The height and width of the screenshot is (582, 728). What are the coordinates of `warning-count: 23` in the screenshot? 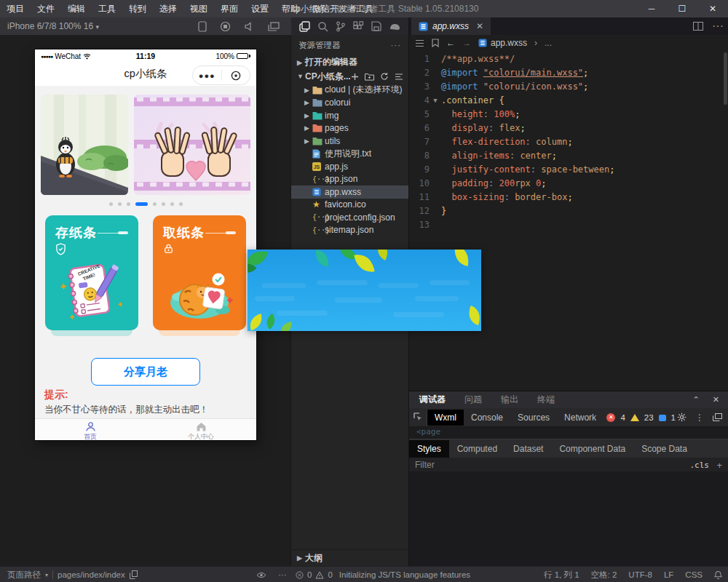 It's located at (649, 418).